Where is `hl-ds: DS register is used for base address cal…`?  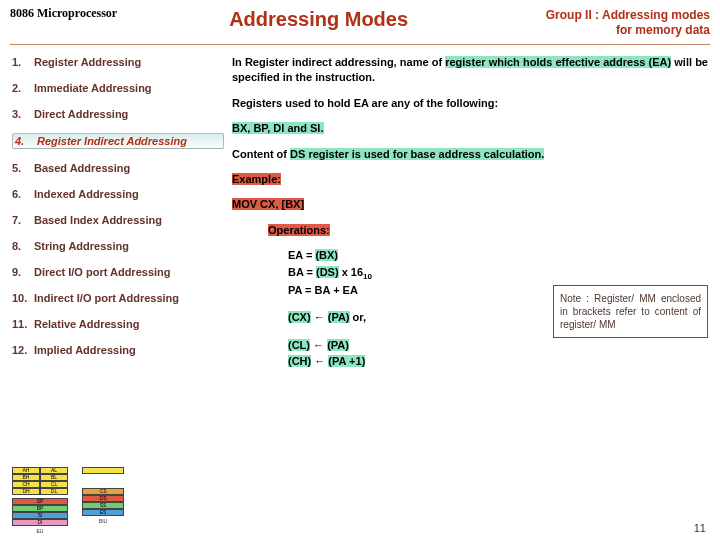
hl-ds: DS register is used for base address cal… is located at coordinates (417, 154).